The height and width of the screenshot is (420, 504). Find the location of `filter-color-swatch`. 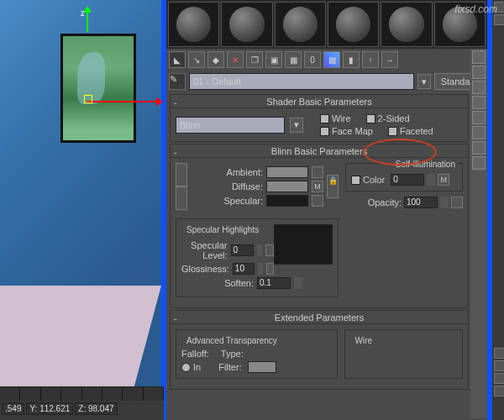

filter-color-swatch is located at coordinates (262, 367).